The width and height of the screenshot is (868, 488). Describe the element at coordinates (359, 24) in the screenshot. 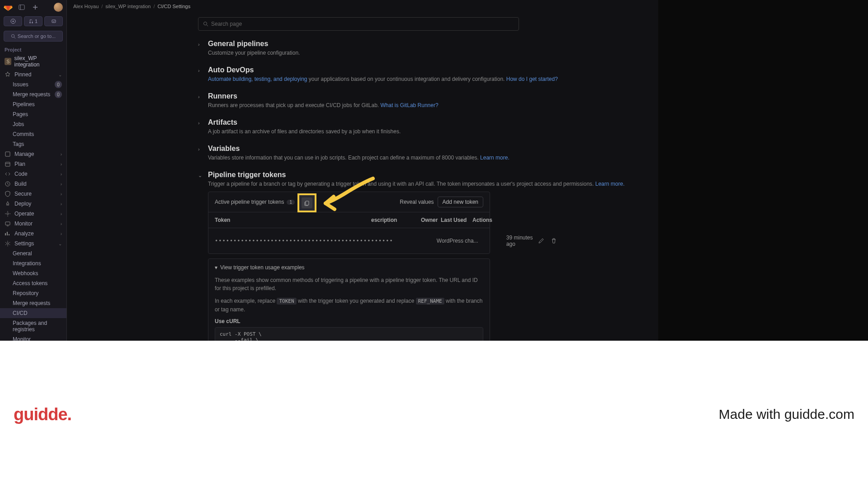

I see `page-search-input: Search page` at that location.